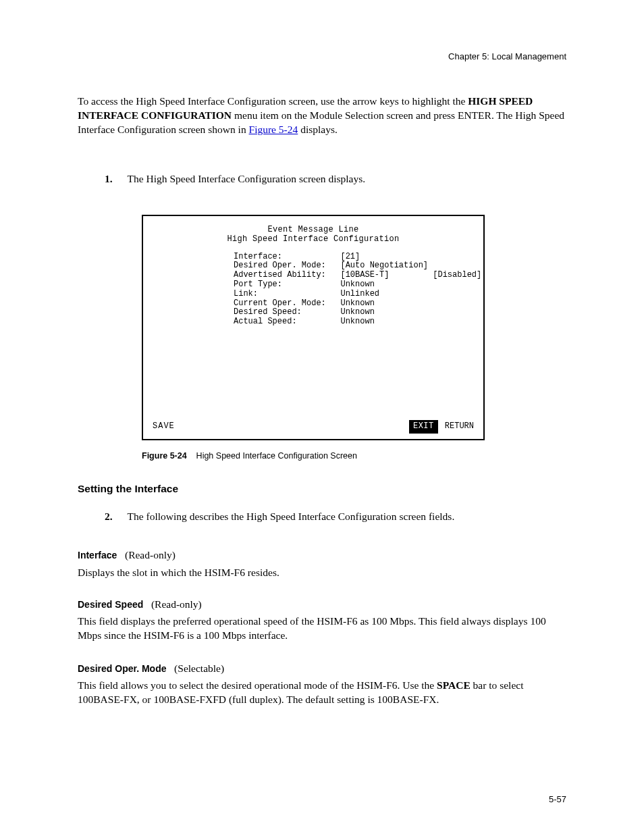 This screenshot has width=644, height=834. I want to click on save-label: SAVE, so click(163, 427).